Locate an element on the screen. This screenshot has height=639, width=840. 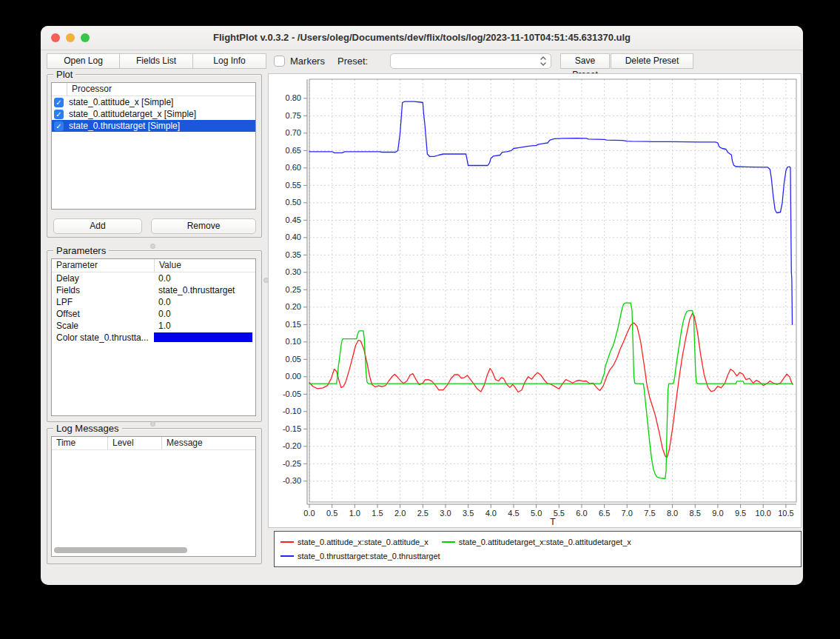
svg-text: 0.00 is located at coordinates (293, 376).